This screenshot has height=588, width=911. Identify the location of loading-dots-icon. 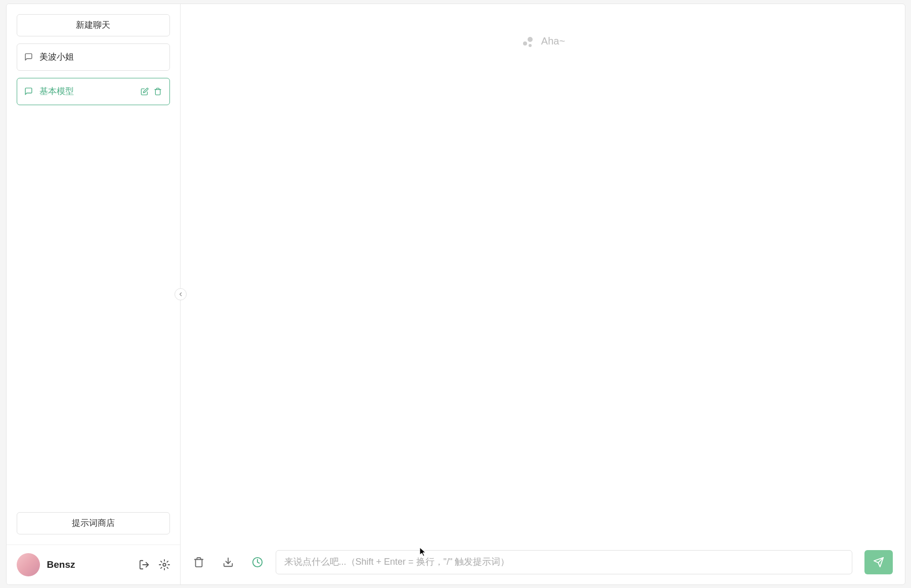
(527, 41).